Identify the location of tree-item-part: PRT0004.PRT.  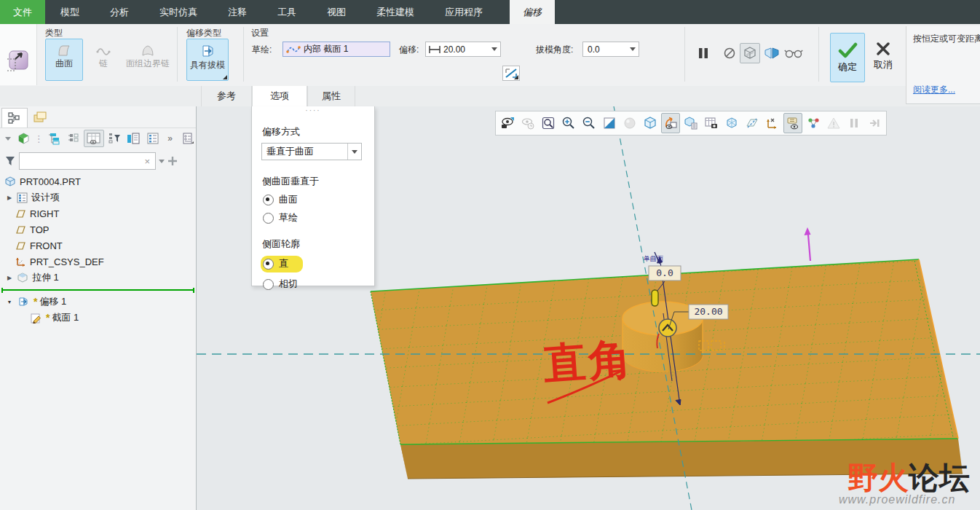
(98, 181).